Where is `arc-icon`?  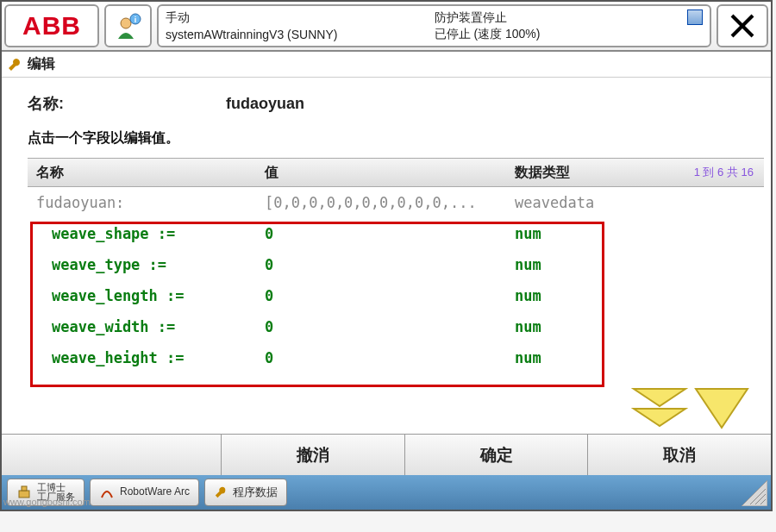
arc-icon is located at coordinates (107, 492).